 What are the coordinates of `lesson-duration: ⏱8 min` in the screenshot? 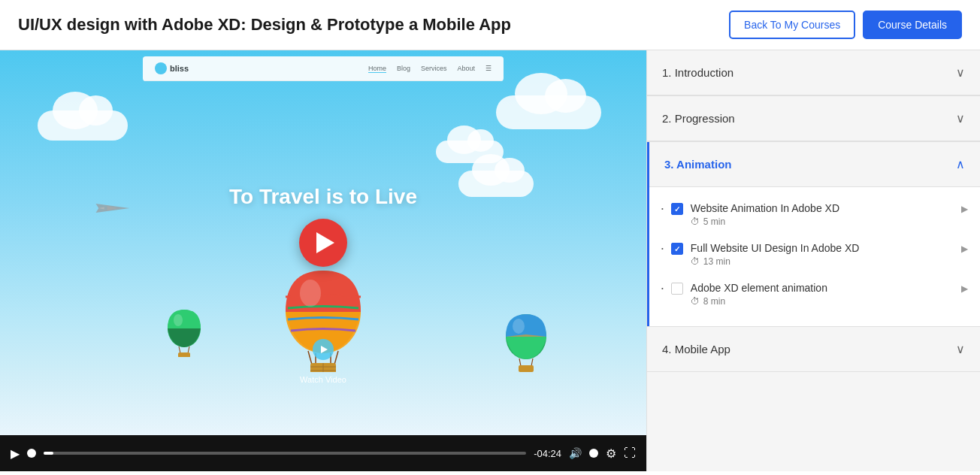 It's located at (822, 301).